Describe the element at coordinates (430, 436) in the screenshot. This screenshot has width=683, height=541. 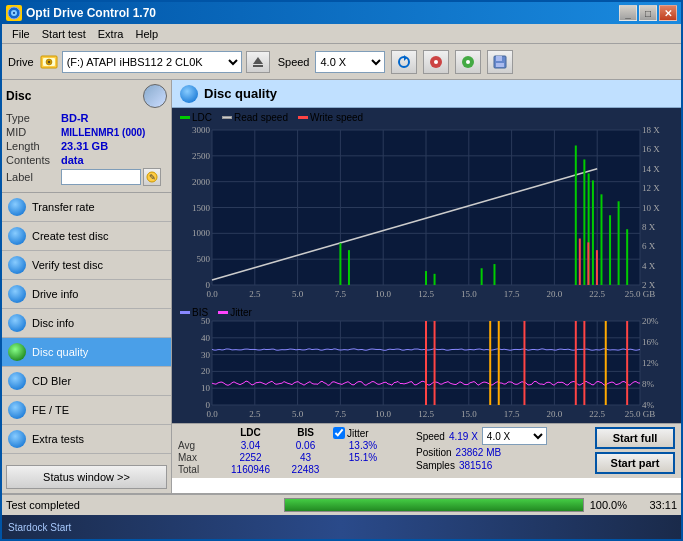
I see `speed-stat-label: Speed` at that location.